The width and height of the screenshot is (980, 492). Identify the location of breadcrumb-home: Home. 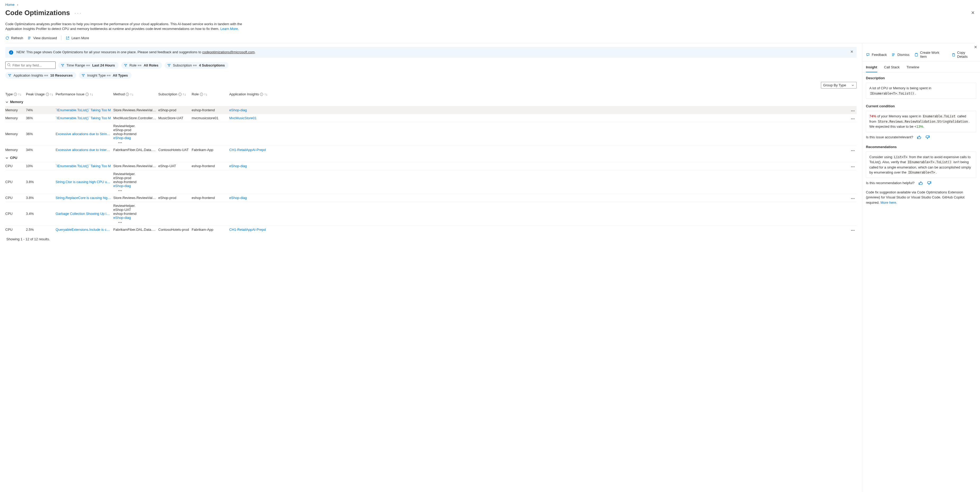
(10, 5).